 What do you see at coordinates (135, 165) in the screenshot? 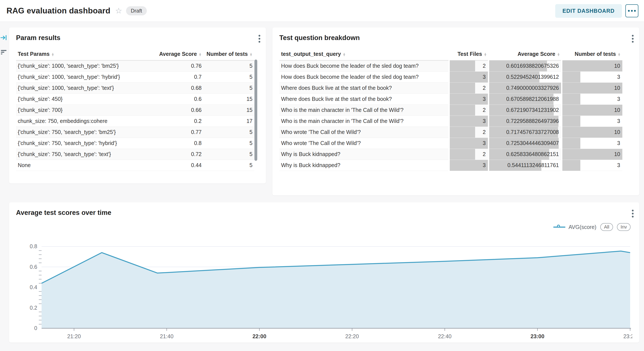
I see `table-row: None 0.44 5` at bounding box center [135, 165].